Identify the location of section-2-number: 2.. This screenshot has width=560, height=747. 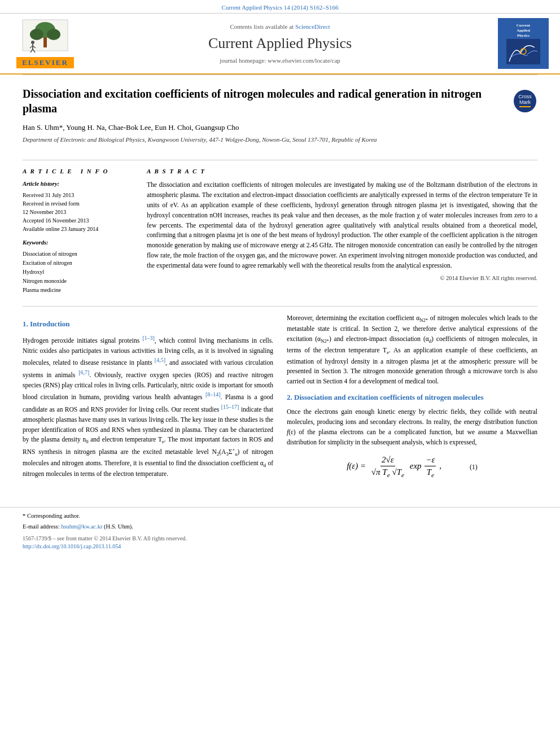
(290, 397).